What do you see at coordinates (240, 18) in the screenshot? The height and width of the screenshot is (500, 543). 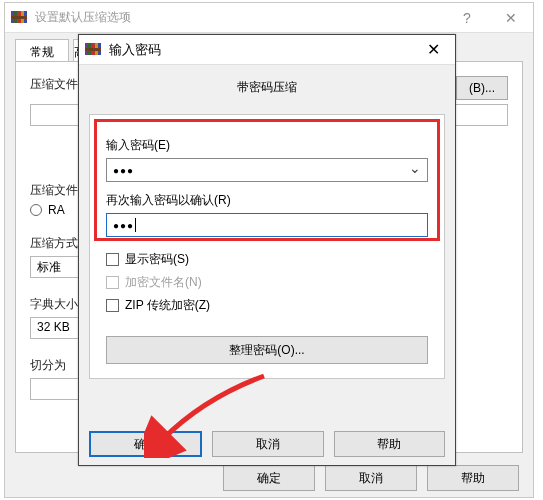 I see `parent-title: 设置默认压缩选项` at bounding box center [240, 18].